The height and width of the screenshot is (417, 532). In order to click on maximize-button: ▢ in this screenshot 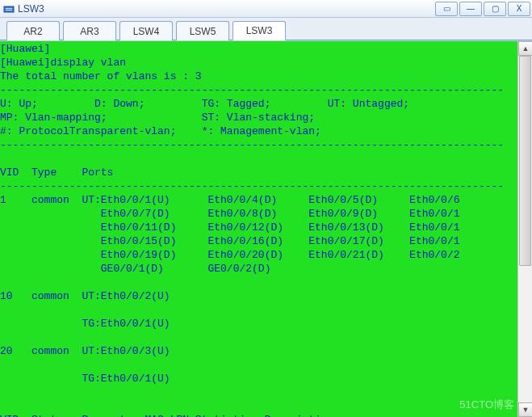, I will do `click(495, 9)`.